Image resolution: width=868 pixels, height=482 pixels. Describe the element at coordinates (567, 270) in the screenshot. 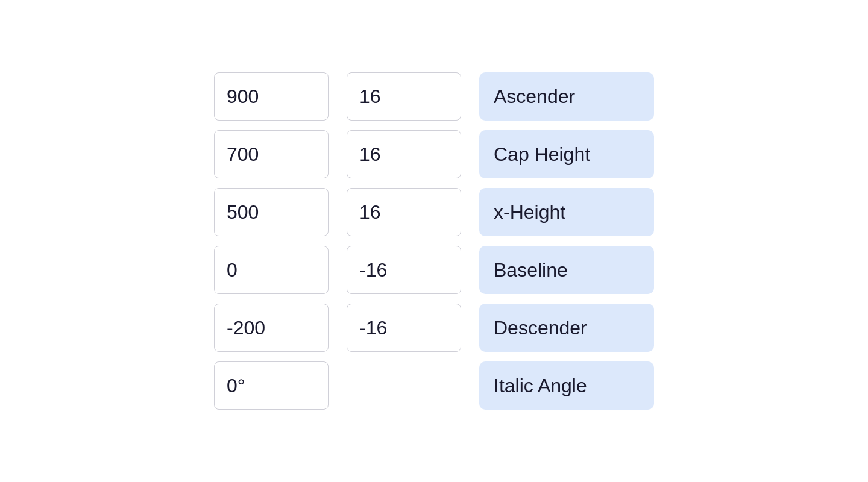

I see `label-badge-row-3: Baseline` at that location.